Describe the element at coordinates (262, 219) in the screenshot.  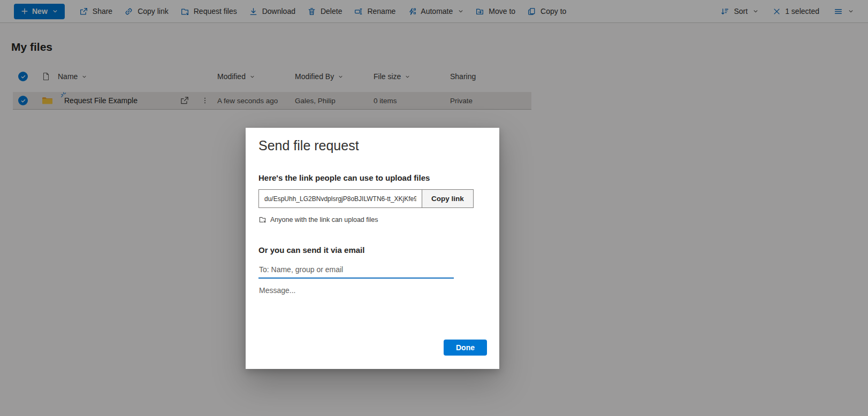
I see `upload-permission-icon` at that location.